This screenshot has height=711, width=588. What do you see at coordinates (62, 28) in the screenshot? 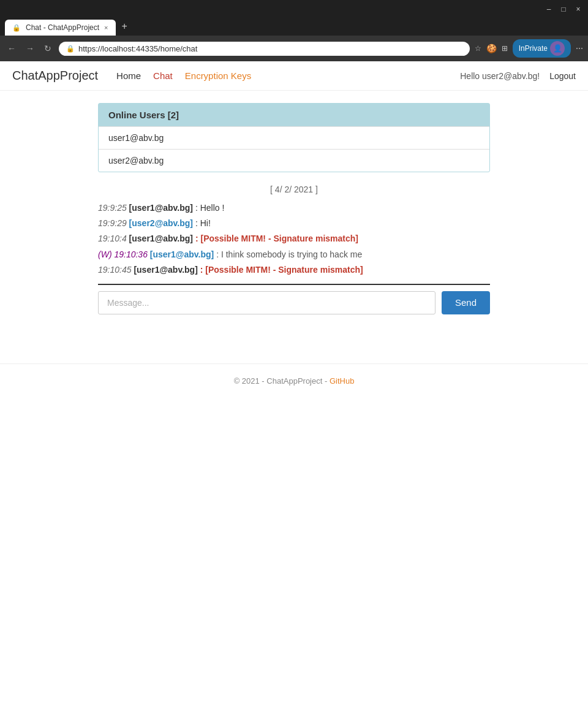
I see `tab-title: Chat - ChatAppProject` at bounding box center [62, 28].